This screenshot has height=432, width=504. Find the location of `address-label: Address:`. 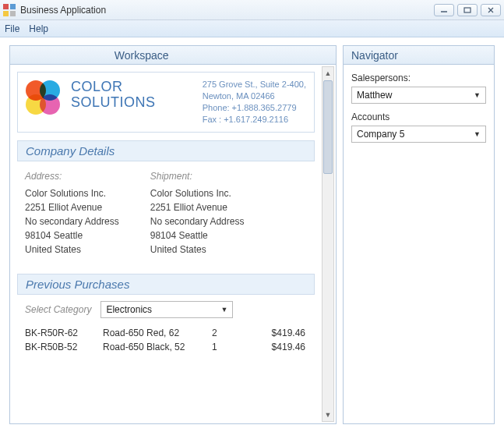

address-label: Address: is located at coordinates (72, 176).